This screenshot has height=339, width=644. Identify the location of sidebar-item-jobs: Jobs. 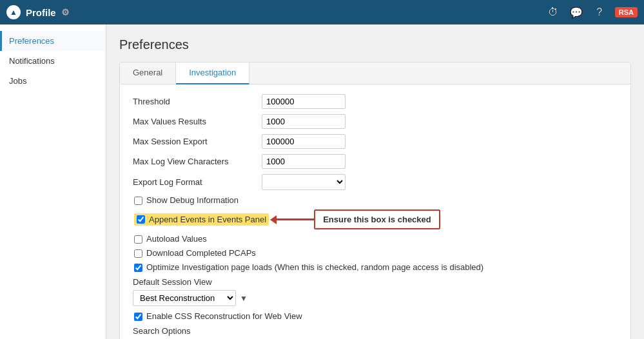
(53, 81).